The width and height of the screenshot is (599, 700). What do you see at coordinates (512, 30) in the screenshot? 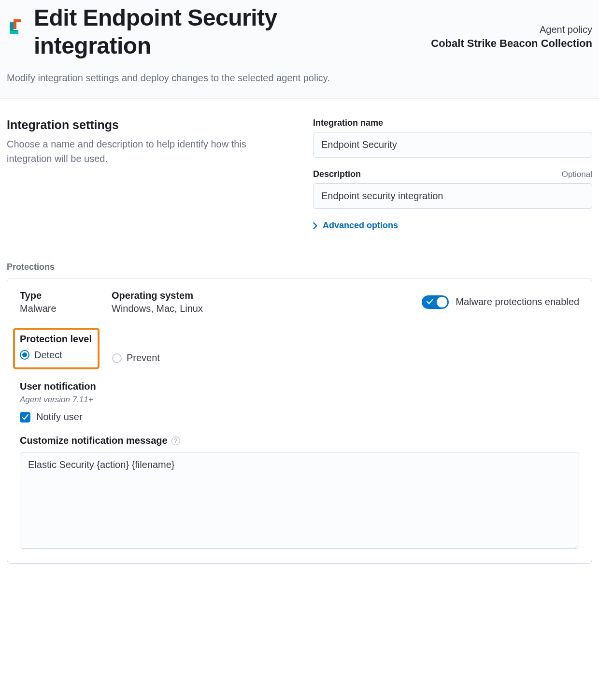
I see `agent-policy-label: Agent policy` at bounding box center [512, 30].